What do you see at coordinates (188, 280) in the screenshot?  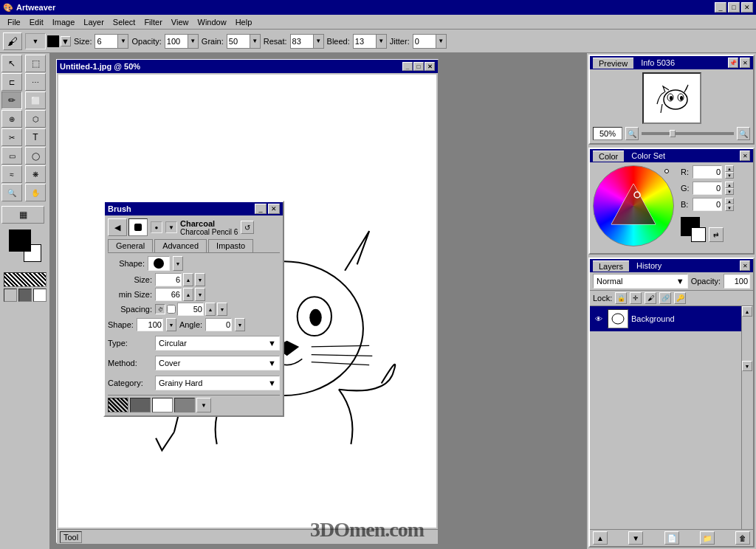 I see `size-spinner-up: ▲` at bounding box center [188, 280].